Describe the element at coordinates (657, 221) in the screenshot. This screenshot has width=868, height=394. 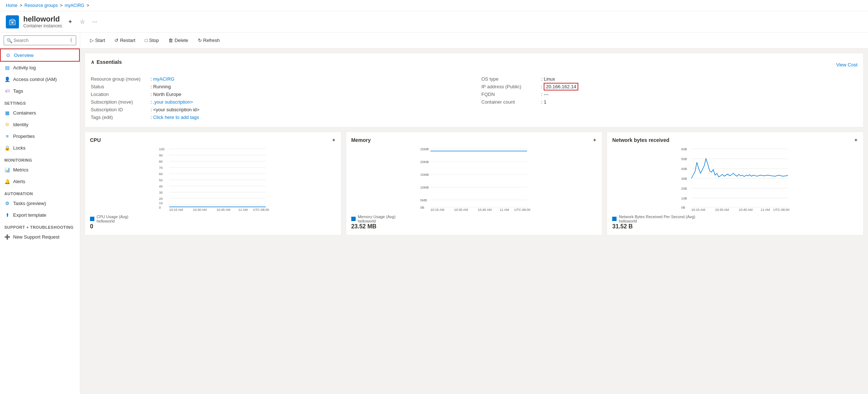
I see `network-legend-subtext: helloworld` at that location.